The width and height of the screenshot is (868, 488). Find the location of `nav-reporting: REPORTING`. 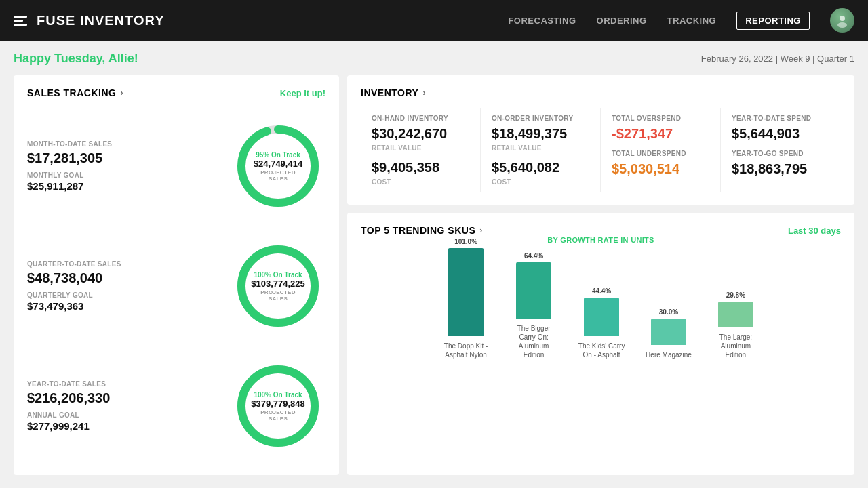

nav-reporting: REPORTING is located at coordinates (773, 20).